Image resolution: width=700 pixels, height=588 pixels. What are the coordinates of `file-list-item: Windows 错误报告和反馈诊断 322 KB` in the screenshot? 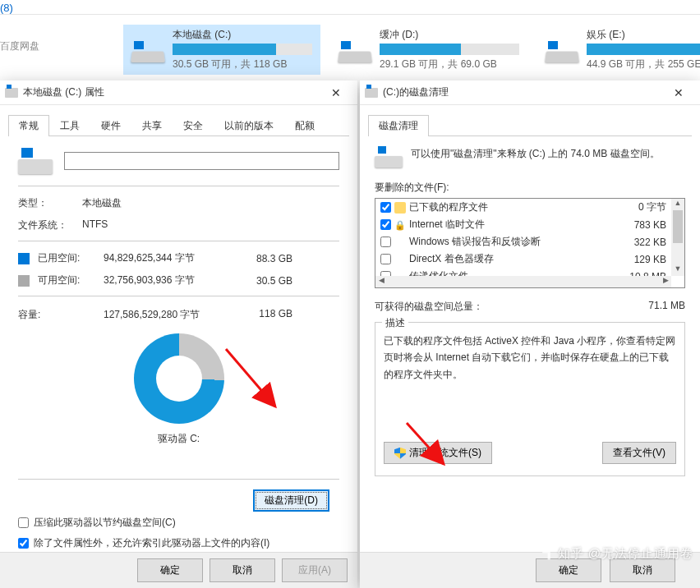 It's located at (523, 241).